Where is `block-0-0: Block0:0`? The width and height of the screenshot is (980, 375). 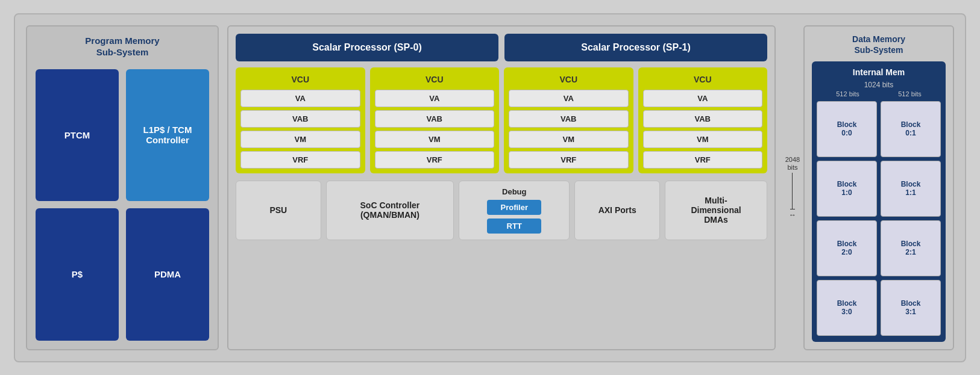
block-0-0: Block0:0 is located at coordinates (847, 129).